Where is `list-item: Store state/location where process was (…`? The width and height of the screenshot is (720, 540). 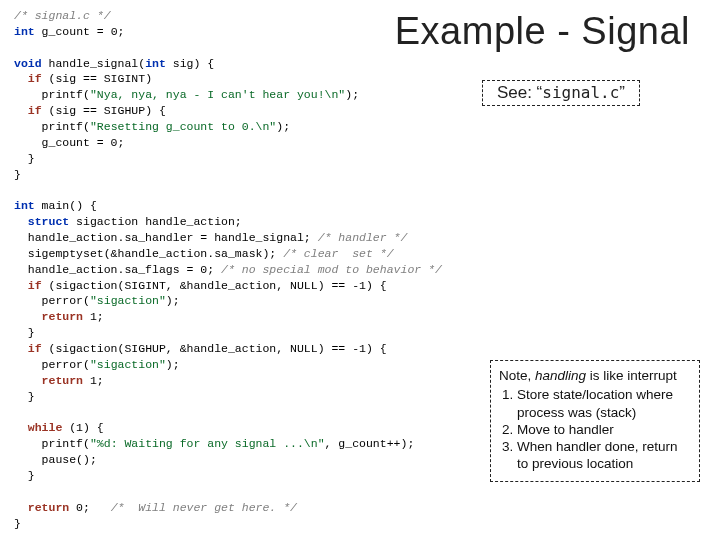 list-item: Store state/location where process was (… is located at coordinates (604, 404).